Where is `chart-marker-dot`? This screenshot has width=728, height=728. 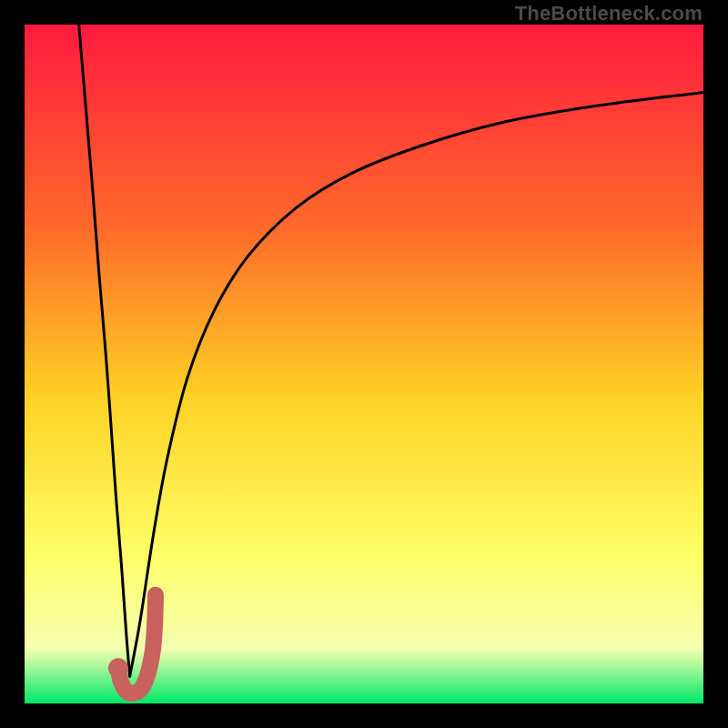 chart-marker-dot is located at coordinates (118, 668).